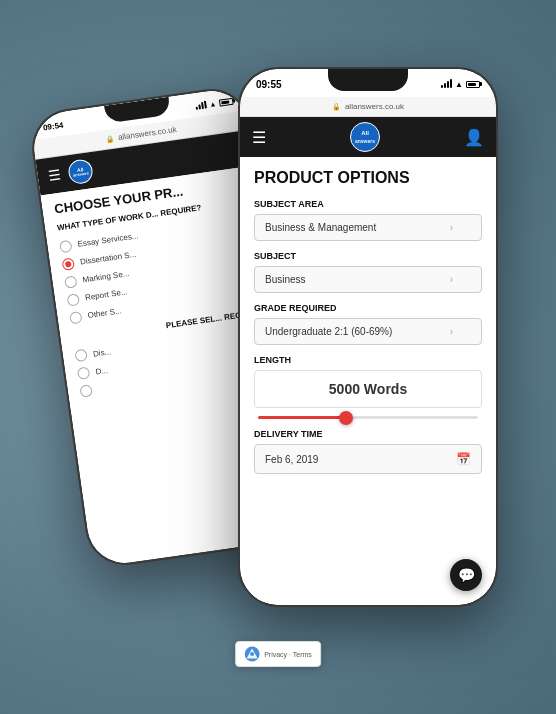  What do you see at coordinates (368, 228) in the screenshot?
I see `subject-area-select: Business & Management ›` at bounding box center [368, 228].